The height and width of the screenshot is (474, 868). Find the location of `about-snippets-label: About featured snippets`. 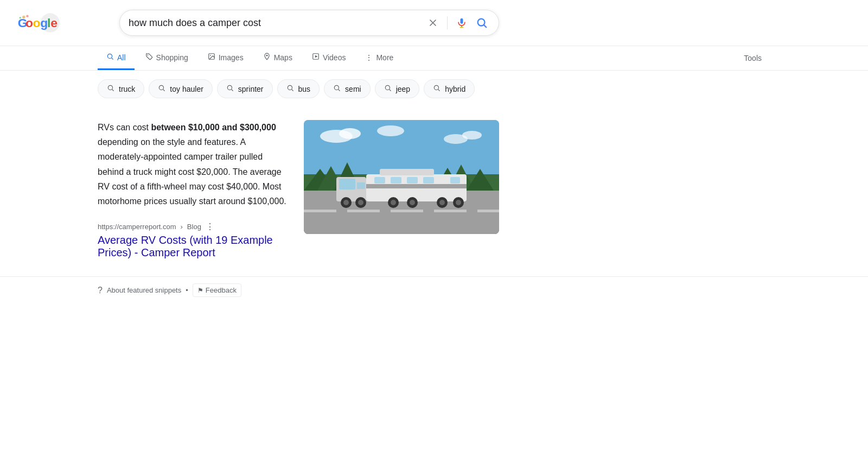

about-snippets-label: About featured snippets is located at coordinates (144, 290).